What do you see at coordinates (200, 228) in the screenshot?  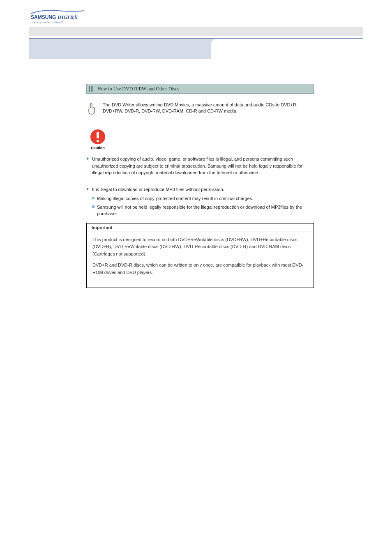 I see `important-heading: Important` at bounding box center [200, 228].